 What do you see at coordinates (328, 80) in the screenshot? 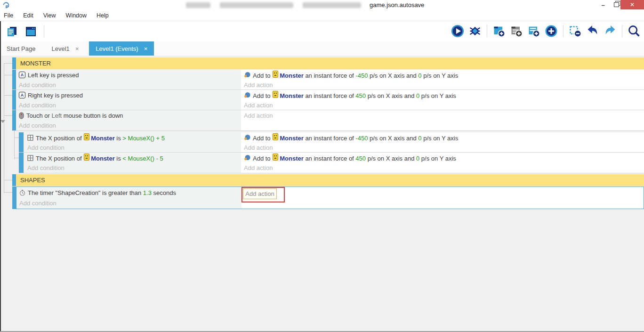
I see `event-row-left-key: A Left key is pressed Add condition Add …` at bounding box center [328, 80].